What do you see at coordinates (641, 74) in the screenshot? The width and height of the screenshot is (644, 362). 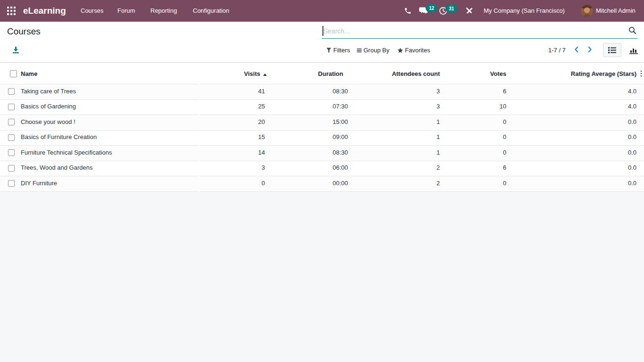 I see `optional-columns-toggle` at bounding box center [641, 74].